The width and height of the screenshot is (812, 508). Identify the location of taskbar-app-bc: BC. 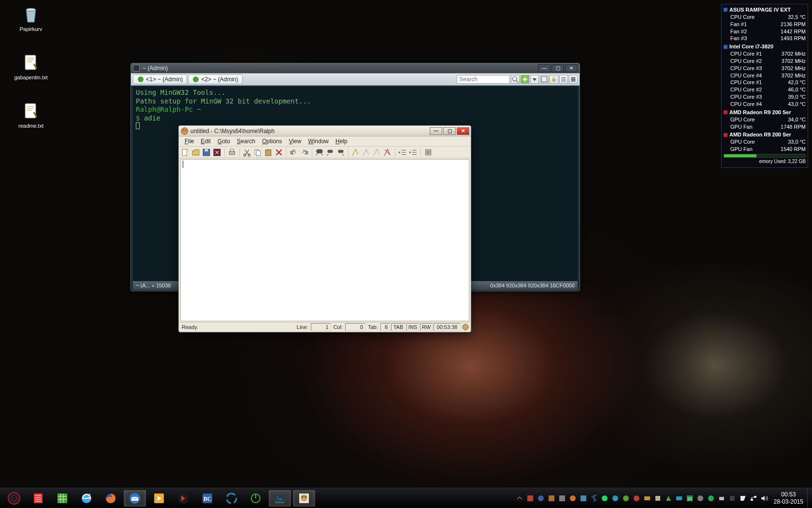
(207, 498).